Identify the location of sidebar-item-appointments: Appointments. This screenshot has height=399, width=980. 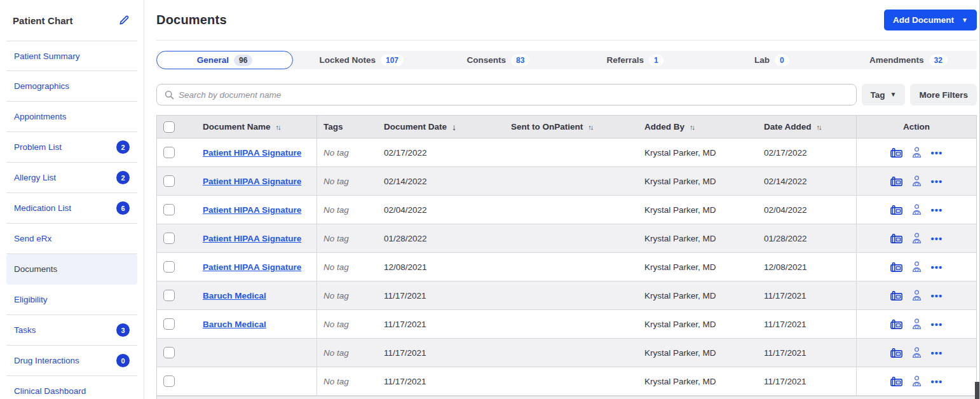
(72, 117).